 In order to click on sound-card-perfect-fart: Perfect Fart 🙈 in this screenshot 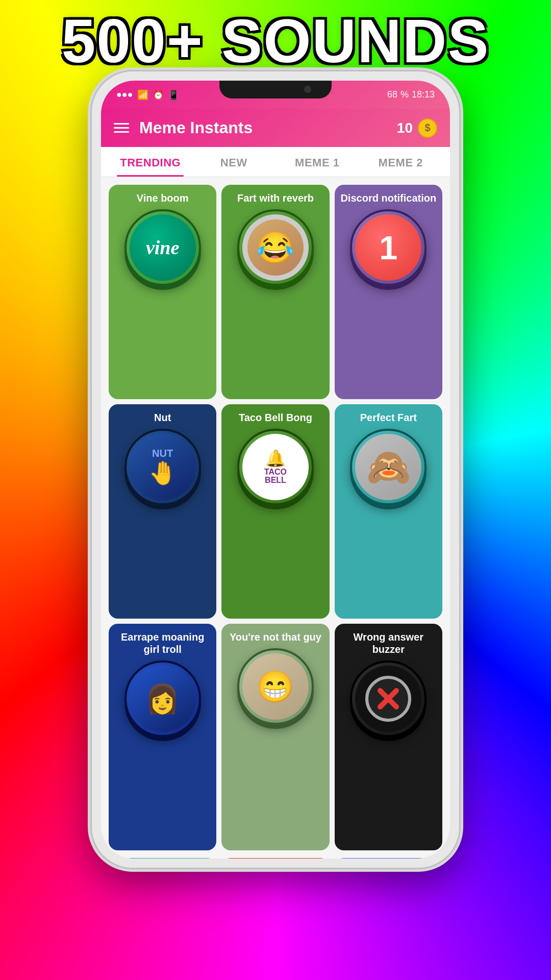, I will do `click(389, 511)`.